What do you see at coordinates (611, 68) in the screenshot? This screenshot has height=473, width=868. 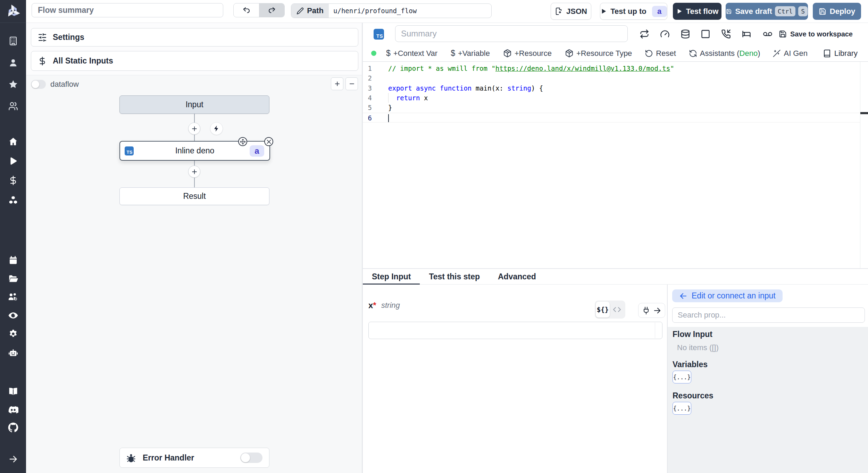 I see `code-line-1: 1 // import * as wmill from "https://den…` at bounding box center [611, 68].